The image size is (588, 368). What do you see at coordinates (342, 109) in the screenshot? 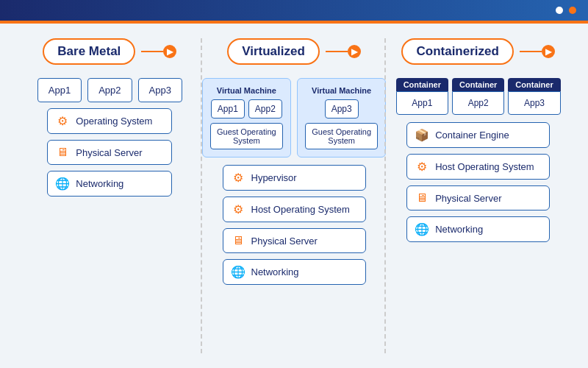
I see `vm2-app3: App3` at bounding box center [342, 109].